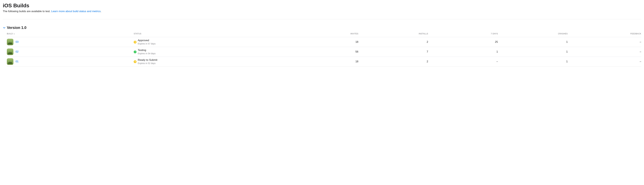  What do you see at coordinates (70, 35) in the screenshot?
I see `column-header-build: BUILD` at bounding box center [70, 35].